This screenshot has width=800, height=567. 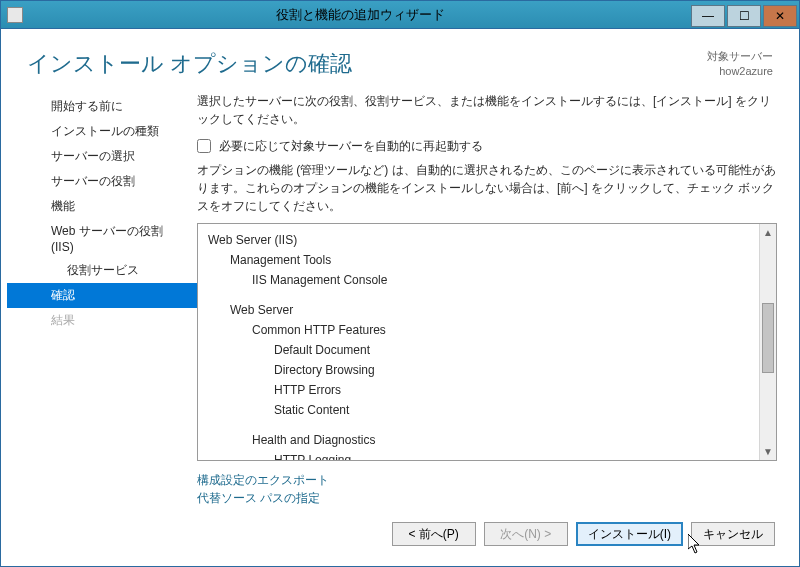 What do you see at coordinates (630, 534) in the screenshot?
I see `install-button: インストール(I)` at bounding box center [630, 534].